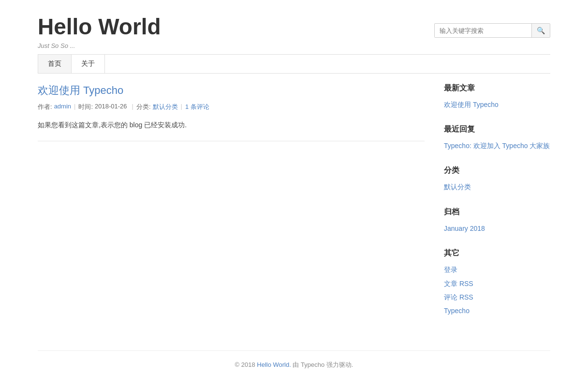 The image size is (588, 392). I want to click on site-branding: Hello World Just So So ..., so click(100, 32).